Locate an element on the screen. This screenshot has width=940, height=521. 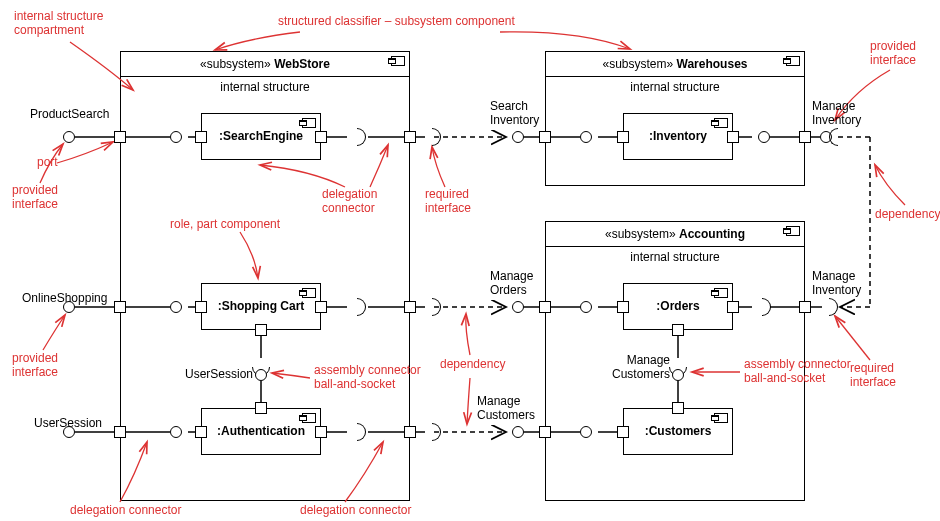
ann-provided-interface-l1: provided interface is located at coordinates (35, 198).